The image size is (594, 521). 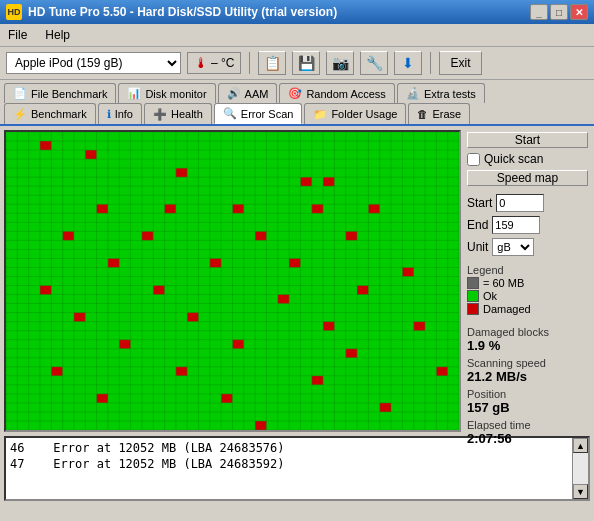 What do you see at coordinates (528, 247) in the screenshot?
I see `unit-field-row: Unit gB MB` at bounding box center [528, 247].